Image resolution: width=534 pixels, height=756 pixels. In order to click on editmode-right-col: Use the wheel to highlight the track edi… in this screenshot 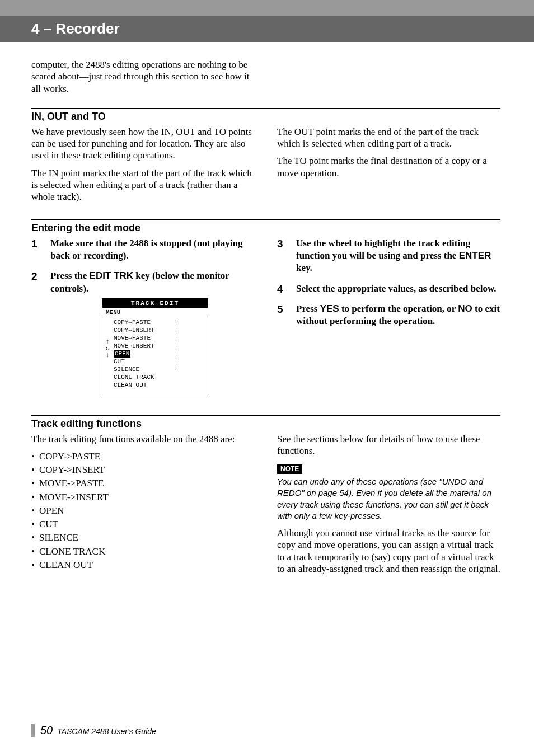, I will do `click(388, 320)`.